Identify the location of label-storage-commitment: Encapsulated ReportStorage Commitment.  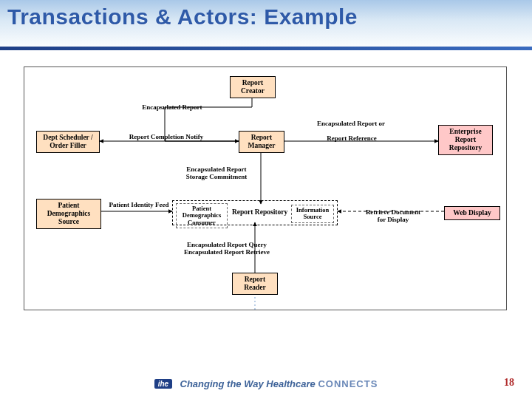
(216, 174).